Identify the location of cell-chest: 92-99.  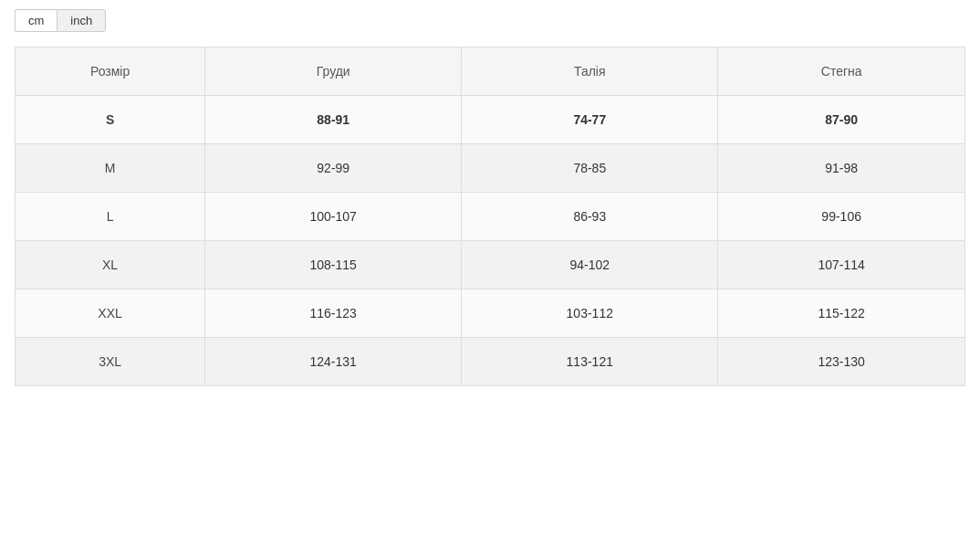
(334, 168).